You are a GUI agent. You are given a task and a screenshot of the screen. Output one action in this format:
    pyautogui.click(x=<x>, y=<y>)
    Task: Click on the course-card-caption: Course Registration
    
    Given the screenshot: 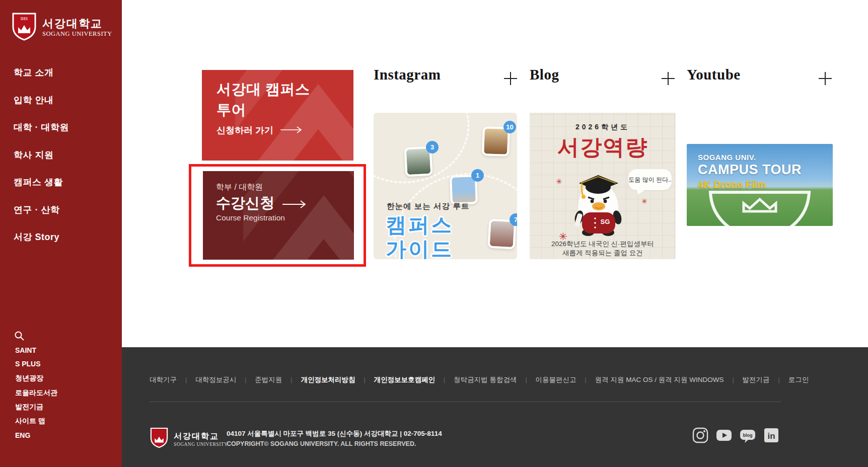 What is the action you would take?
    pyautogui.click(x=251, y=218)
    